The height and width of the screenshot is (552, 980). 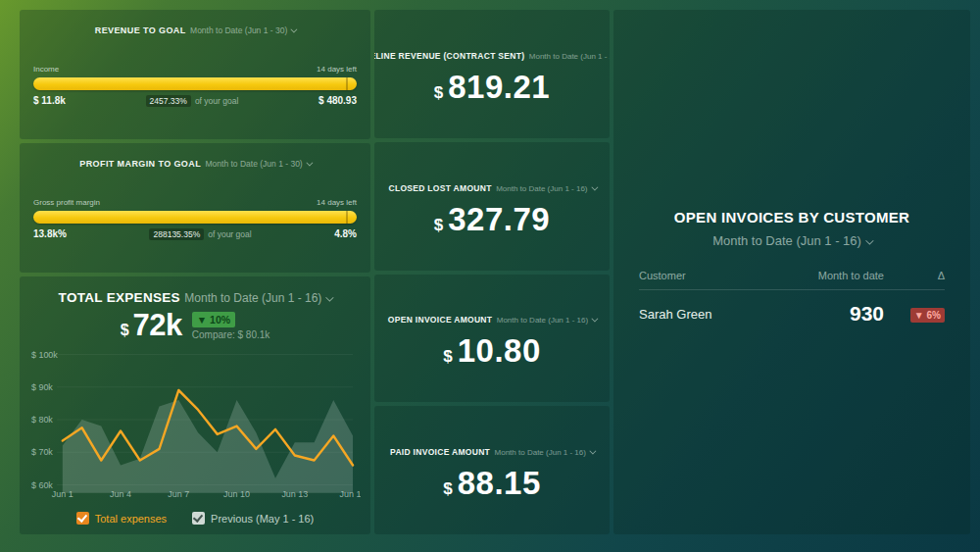 What do you see at coordinates (492, 351) in the screenshot?
I see `open-invoice-value: $ 10.80` at bounding box center [492, 351].